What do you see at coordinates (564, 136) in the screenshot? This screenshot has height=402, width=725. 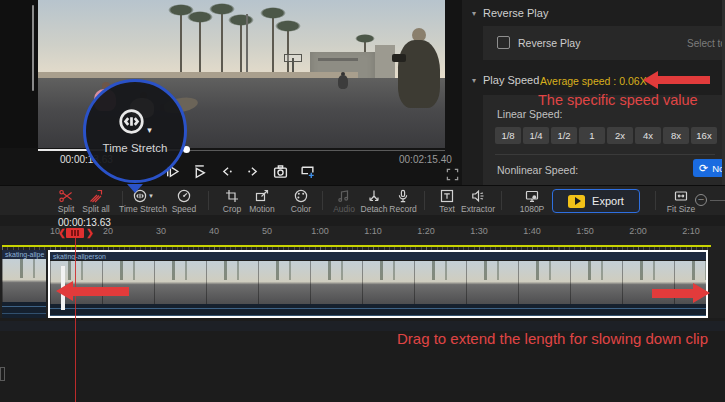 I see `speed-button-1-2: 1/2` at bounding box center [564, 136].